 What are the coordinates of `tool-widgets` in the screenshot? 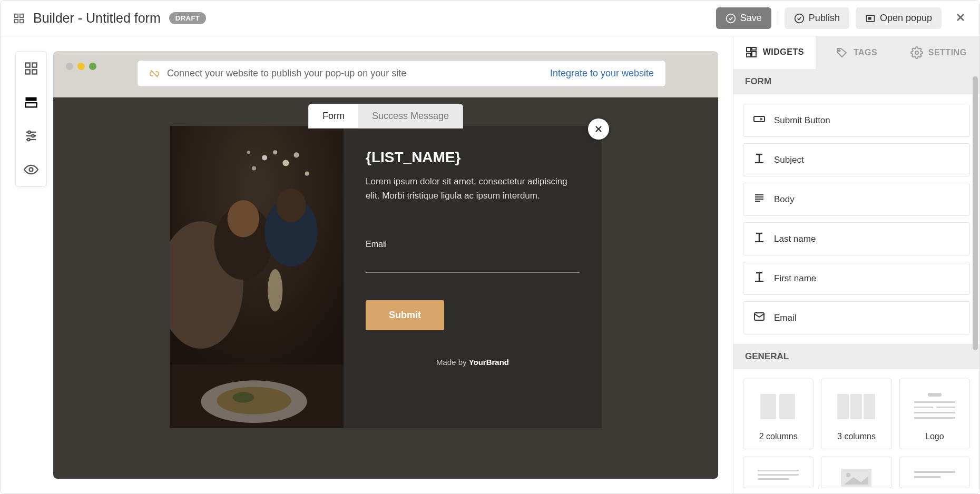 It's located at (31, 68).